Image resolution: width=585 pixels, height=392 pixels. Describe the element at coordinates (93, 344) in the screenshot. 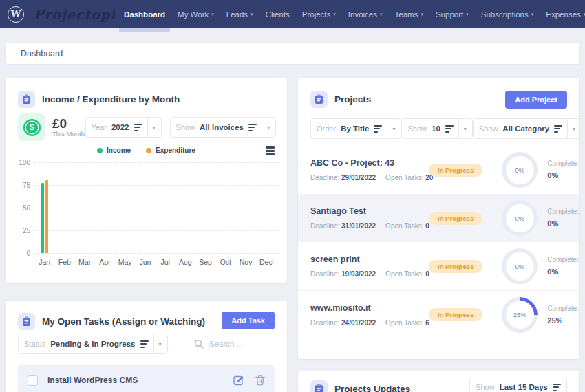

I see `status-filter: Status Pending & In Progress ▾` at that location.